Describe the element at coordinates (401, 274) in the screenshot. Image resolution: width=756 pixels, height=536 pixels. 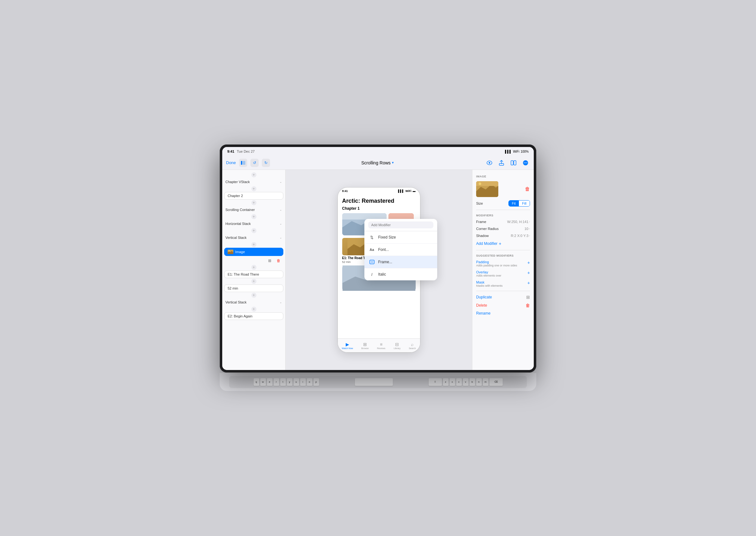
I see `dropdown-item-italic: I Italic` at that location.